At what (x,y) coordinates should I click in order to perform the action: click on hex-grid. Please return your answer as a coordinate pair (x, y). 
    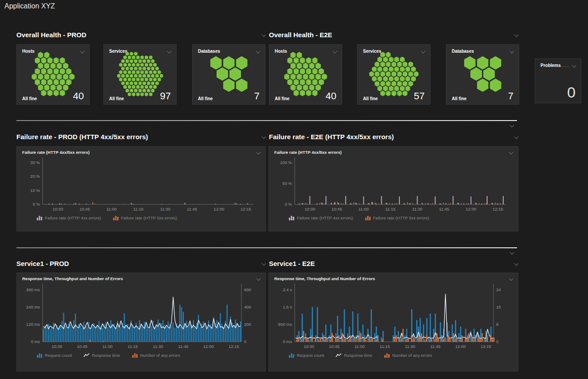
    Looking at the image, I should click on (140, 74).